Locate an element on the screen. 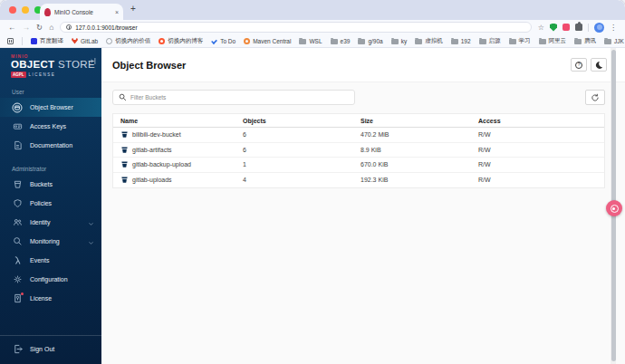  sign-out-button: Sign Out is located at coordinates (51, 350).